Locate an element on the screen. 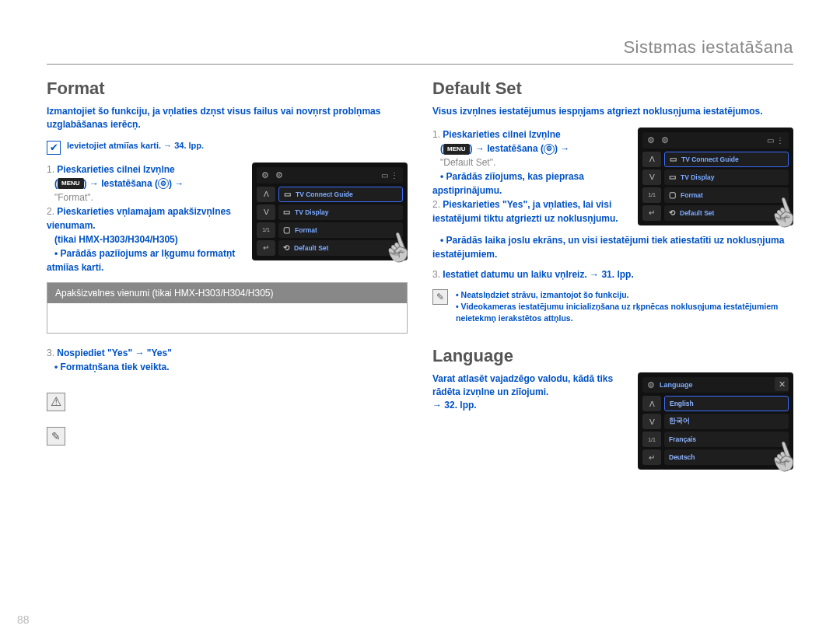 This screenshot has width=840, height=643. globe-icon: ⚙ is located at coordinates (651, 386).